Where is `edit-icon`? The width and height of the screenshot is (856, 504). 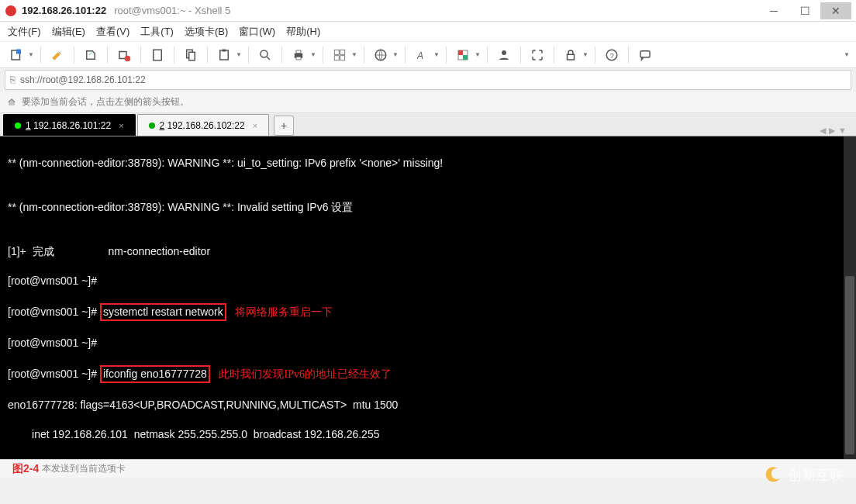
edit-icon is located at coordinates (57, 55).